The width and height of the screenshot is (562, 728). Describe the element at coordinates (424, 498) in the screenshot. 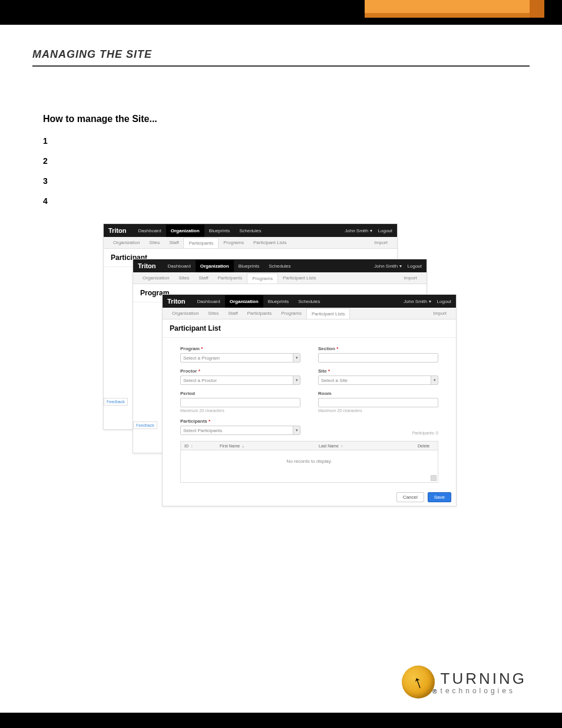

I see `form-footer: Cancel Save` at that location.